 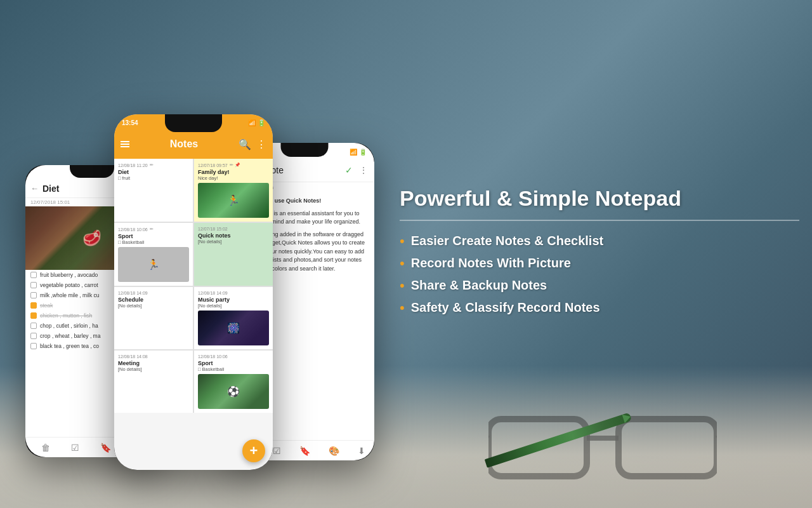 What do you see at coordinates (70, 336) in the screenshot?
I see `item-text: crop , wheat , barley , ma` at bounding box center [70, 336].